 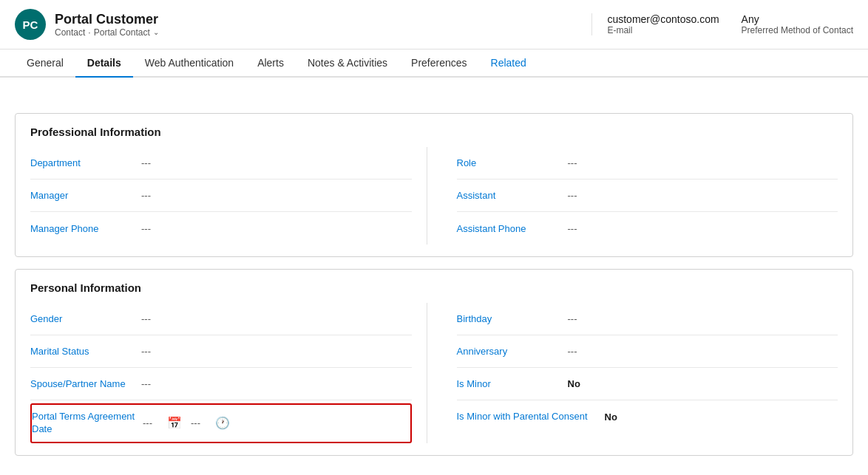 What do you see at coordinates (174, 423) in the screenshot?
I see `calendar-icon: 📅` at bounding box center [174, 423].